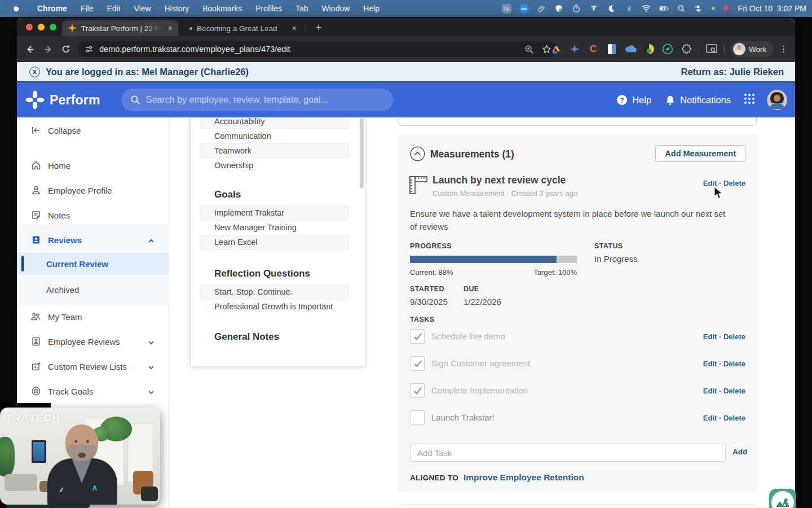 The width and height of the screenshot is (812, 508). What do you see at coordinates (52, 8) in the screenshot?
I see `menu-chrome: Chrome` at bounding box center [52, 8].